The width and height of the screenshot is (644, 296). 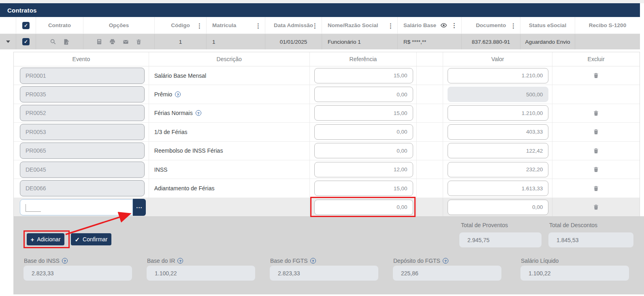 What do you see at coordinates (201, 273) in the screenshot?
I see `base-ir-value: 1.100,22` at bounding box center [201, 273].